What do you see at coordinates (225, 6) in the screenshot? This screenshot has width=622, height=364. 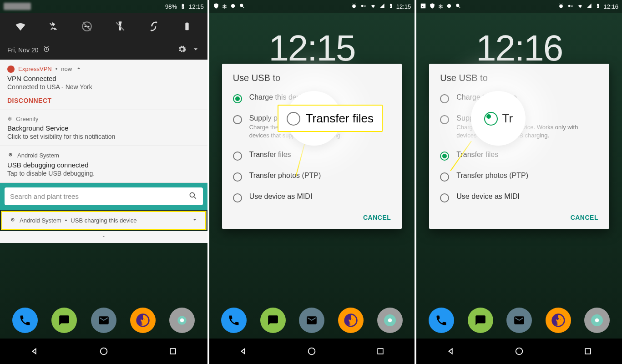 I see `leaf-icon: ❄` at bounding box center [225, 6].